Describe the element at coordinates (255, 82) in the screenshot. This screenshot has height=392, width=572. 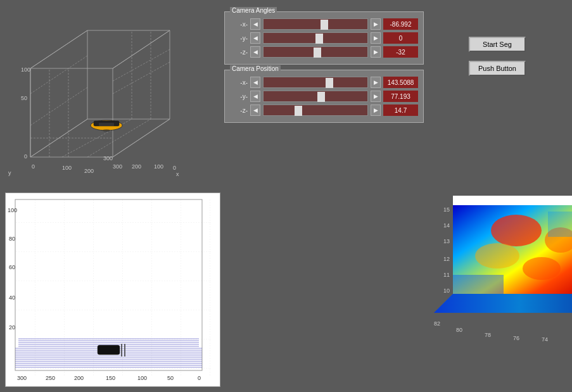
I see `pos-x-left-arrow: ◀` at that location.